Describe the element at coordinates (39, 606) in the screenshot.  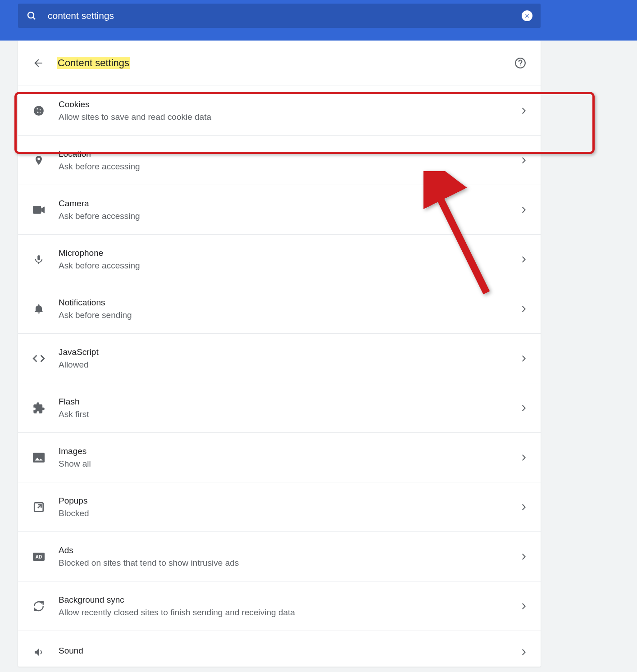
I see `sync-icon` at that location.